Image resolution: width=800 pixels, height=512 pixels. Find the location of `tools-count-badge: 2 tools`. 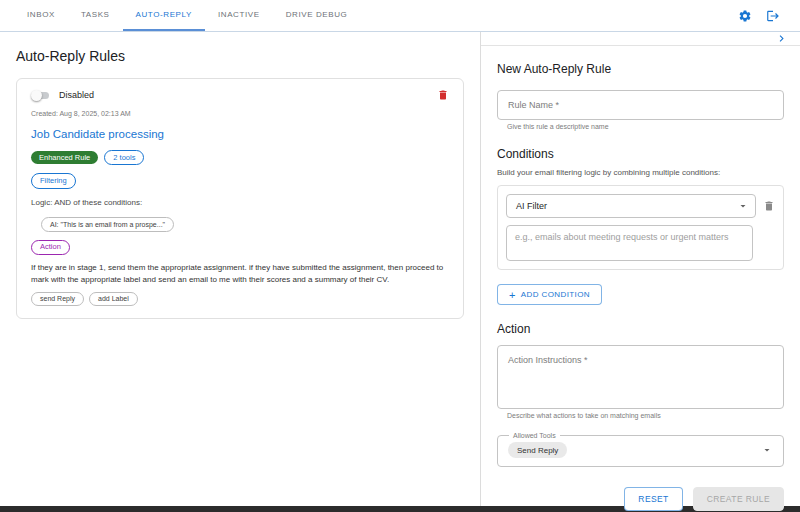

tools-count-badge: 2 tools is located at coordinates (124, 158).